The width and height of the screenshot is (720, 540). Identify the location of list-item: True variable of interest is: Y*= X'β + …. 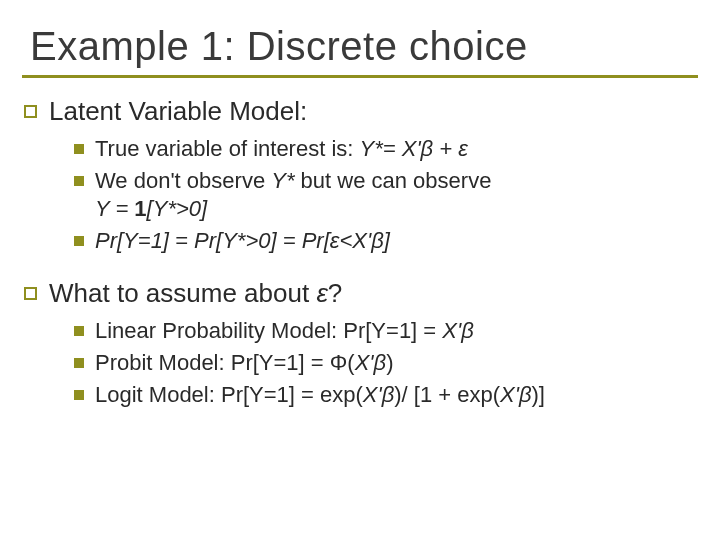
(383, 149).